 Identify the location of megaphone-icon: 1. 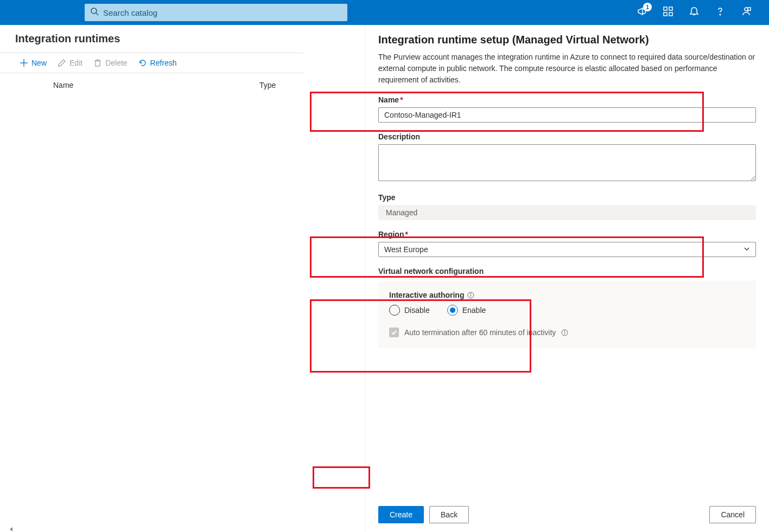
(642, 12).